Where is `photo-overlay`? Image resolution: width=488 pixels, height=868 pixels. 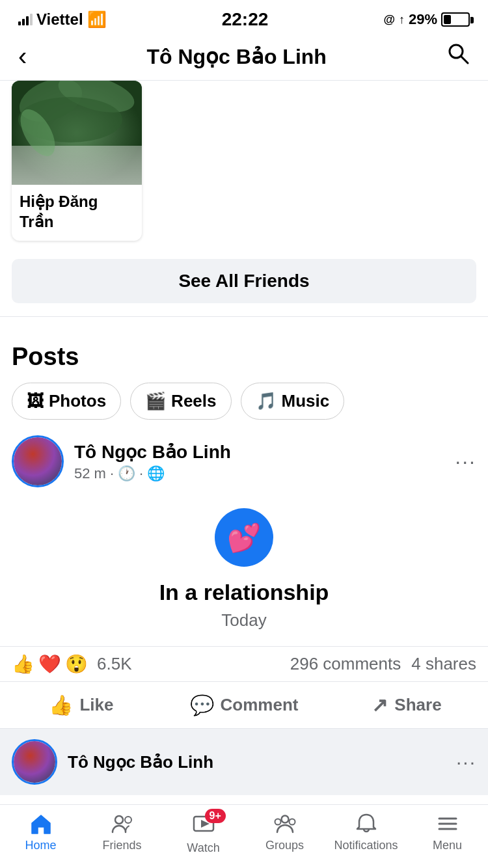
photo-overlay is located at coordinates (77, 165).